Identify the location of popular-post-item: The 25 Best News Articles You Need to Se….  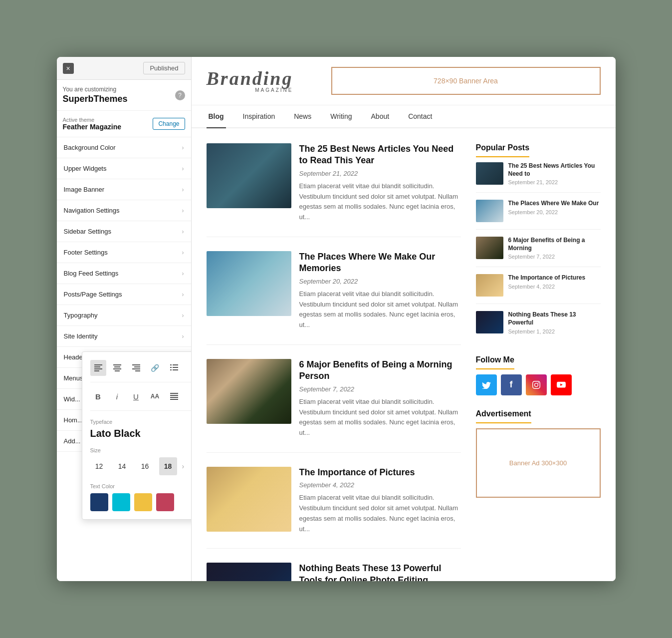
(538, 178).